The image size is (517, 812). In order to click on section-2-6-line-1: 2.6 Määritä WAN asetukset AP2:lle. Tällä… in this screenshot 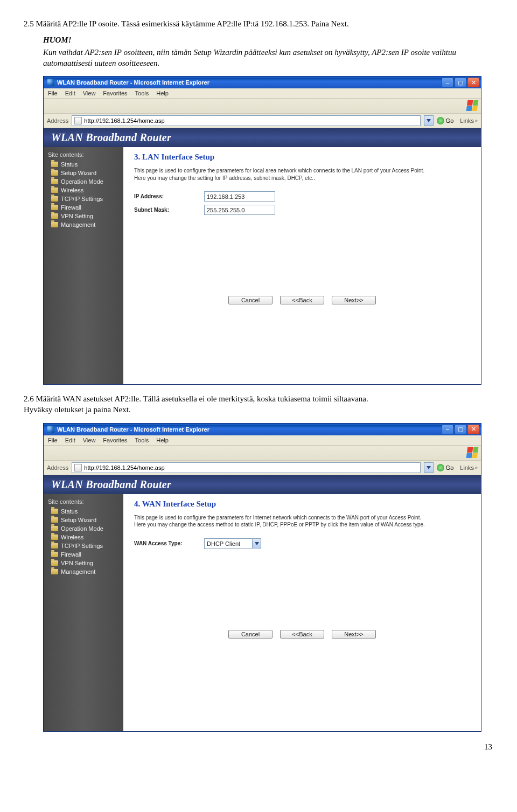, I will do `click(258, 399)`.